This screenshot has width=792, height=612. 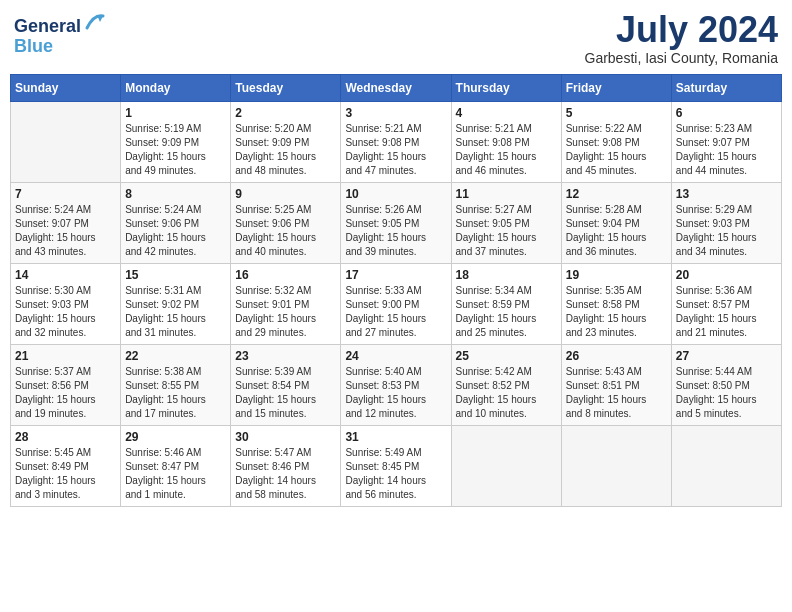 What do you see at coordinates (726, 275) in the screenshot?
I see `day-number: 20` at bounding box center [726, 275].